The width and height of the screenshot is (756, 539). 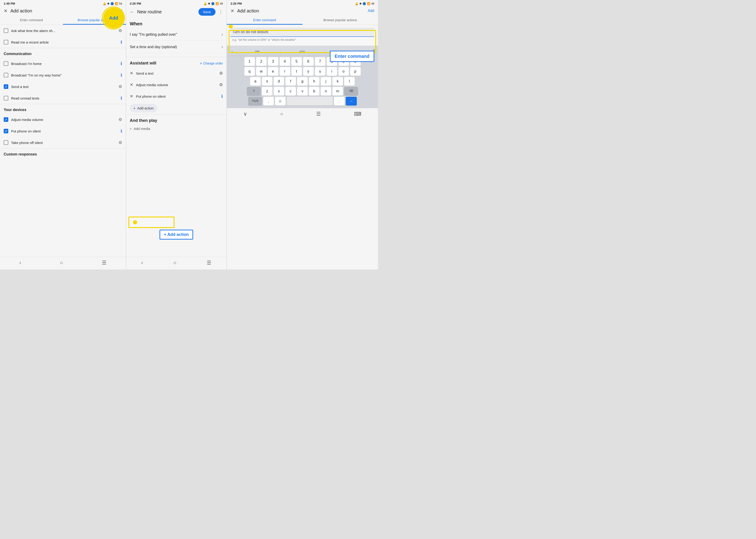 What do you see at coordinates (6, 119) in the screenshot?
I see `checkbox-adjust-volume` at bounding box center [6, 119].